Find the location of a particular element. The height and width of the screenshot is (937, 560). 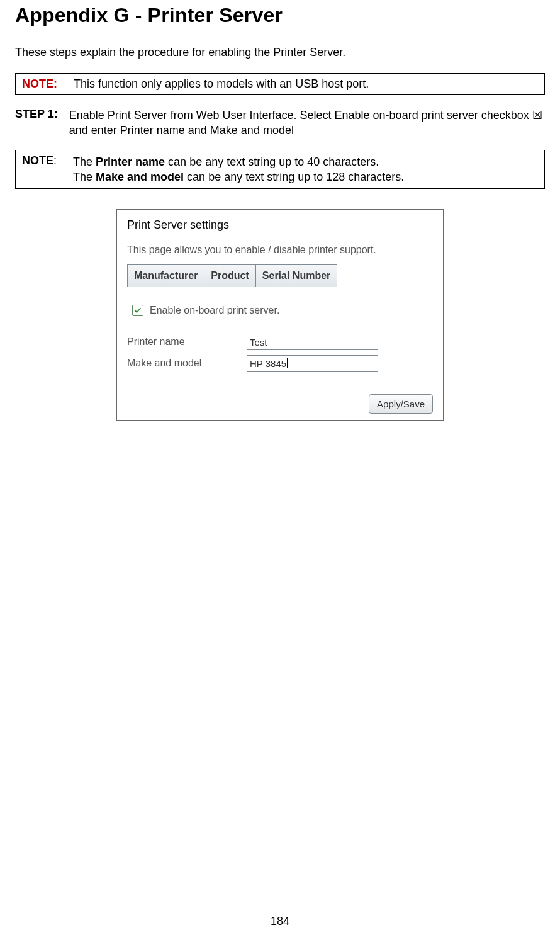

step-1-body: Enable Print Server from Web User Interf… is located at coordinates (307, 123).